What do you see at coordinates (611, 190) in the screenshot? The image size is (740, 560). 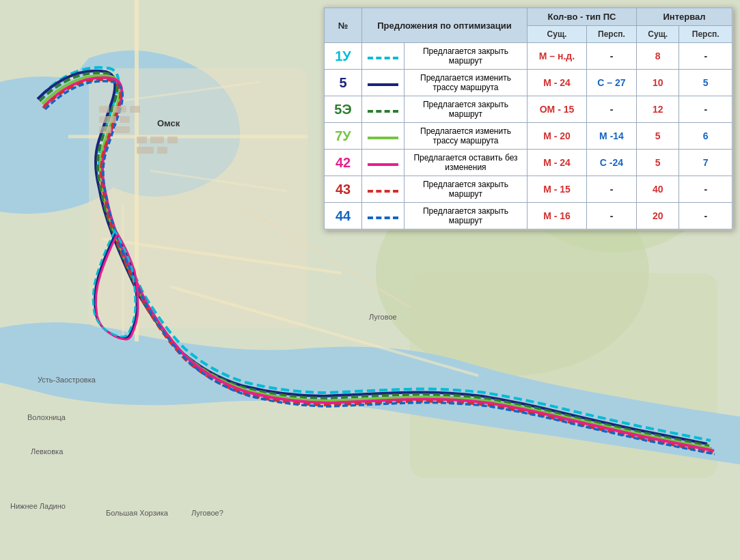 I see `cell-kol-persp-5: -` at bounding box center [611, 190].